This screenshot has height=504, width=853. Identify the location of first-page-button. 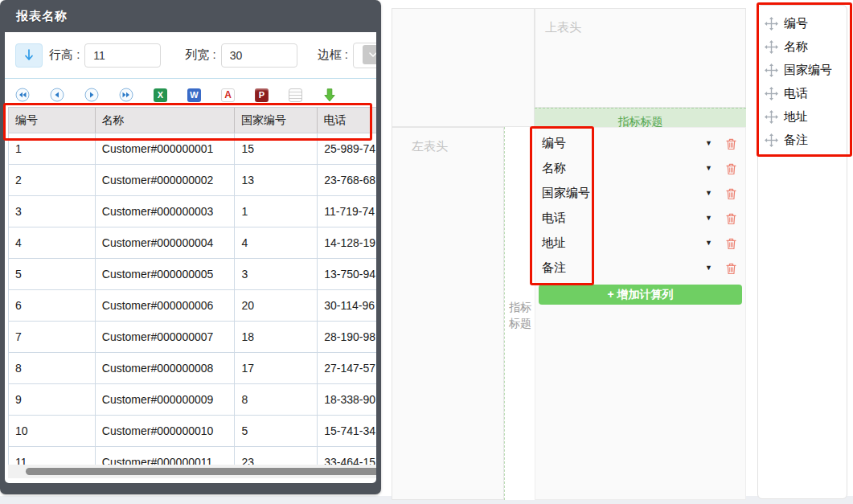
(23, 95).